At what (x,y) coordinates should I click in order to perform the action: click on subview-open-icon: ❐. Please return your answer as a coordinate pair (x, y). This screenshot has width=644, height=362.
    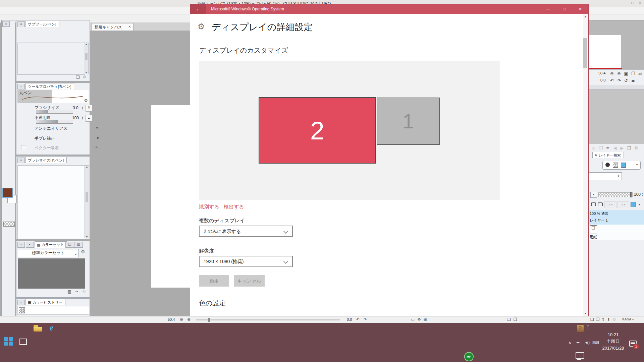
    Looking at the image, I should click on (629, 148).